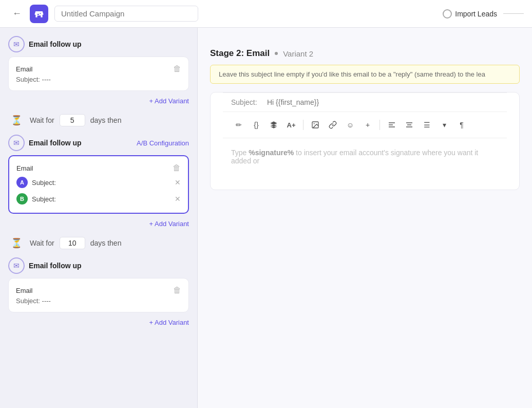 This screenshot has width=532, height=408. I want to click on variant-row-a: A Subject: ✕, so click(99, 182).